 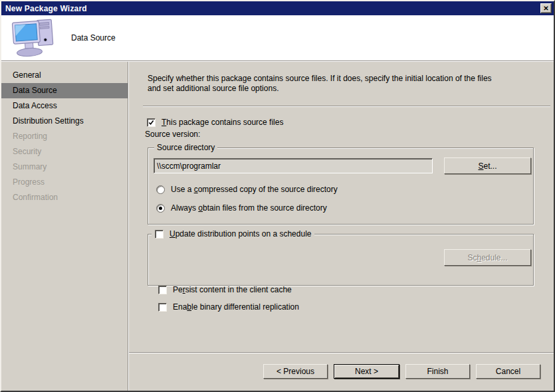 What do you see at coordinates (186, 147) in the screenshot?
I see `source-directory-caption: Source directory` at bounding box center [186, 147].